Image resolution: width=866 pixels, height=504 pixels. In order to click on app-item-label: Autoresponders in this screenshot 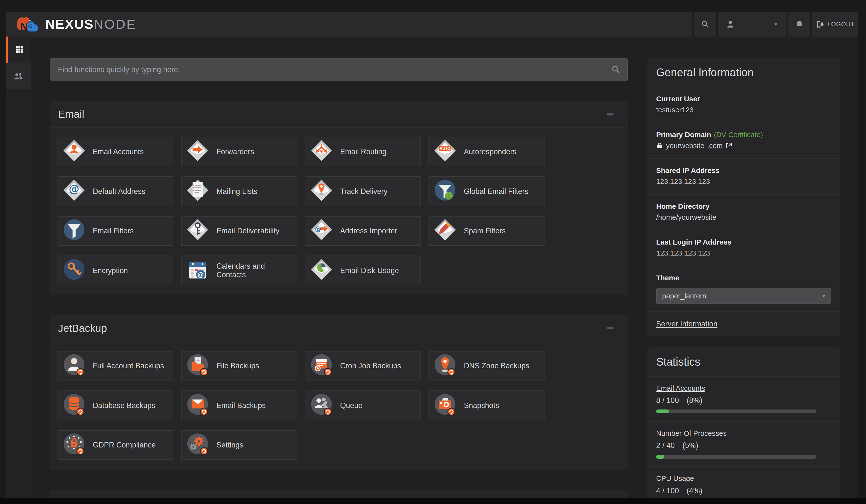, I will do `click(490, 152)`.